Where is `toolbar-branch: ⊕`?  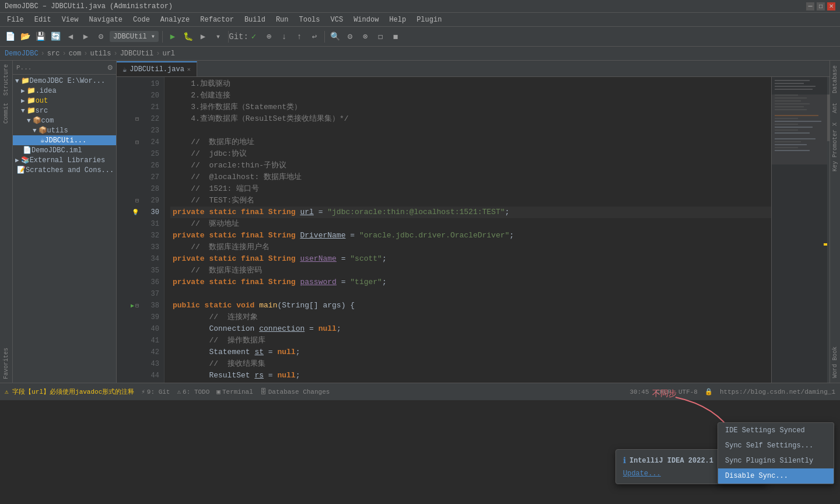 toolbar-branch: ⊕ is located at coordinates (269, 37).